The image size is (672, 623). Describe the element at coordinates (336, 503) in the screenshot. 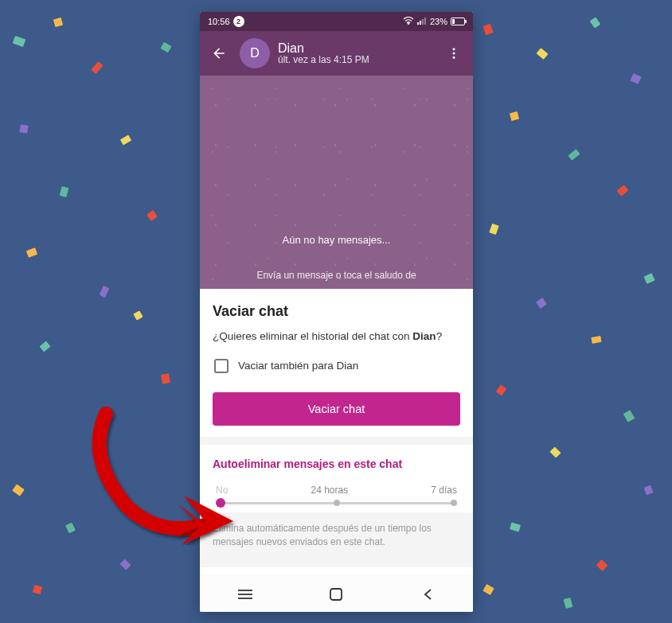

I see `auto-delete-slider` at that location.